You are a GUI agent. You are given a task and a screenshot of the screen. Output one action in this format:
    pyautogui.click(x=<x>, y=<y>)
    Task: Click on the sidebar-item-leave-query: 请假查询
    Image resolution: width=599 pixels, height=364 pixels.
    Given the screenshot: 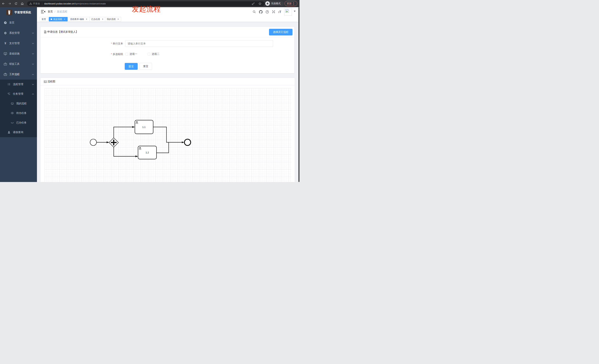 What is the action you would take?
    pyautogui.click(x=18, y=132)
    